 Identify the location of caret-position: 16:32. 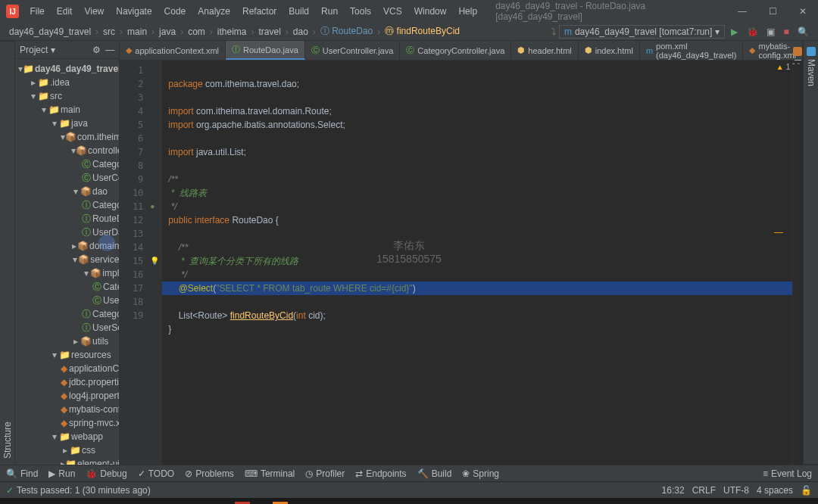
(673, 490).